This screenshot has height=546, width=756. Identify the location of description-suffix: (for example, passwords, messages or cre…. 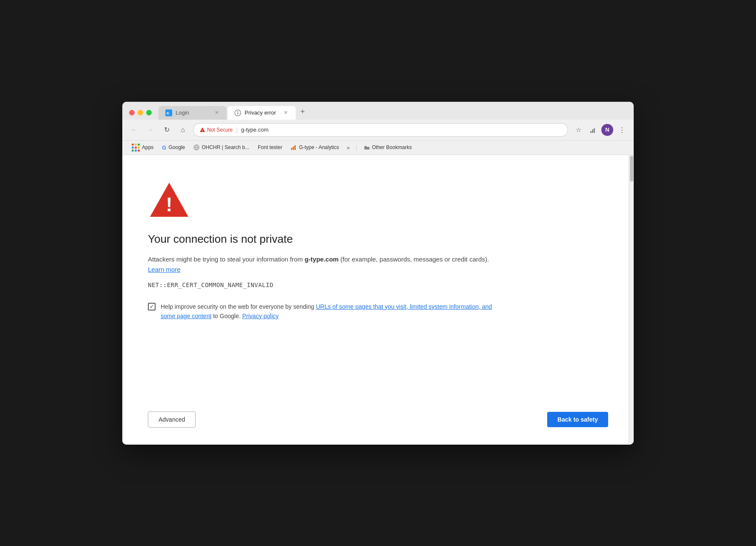
(414, 259).